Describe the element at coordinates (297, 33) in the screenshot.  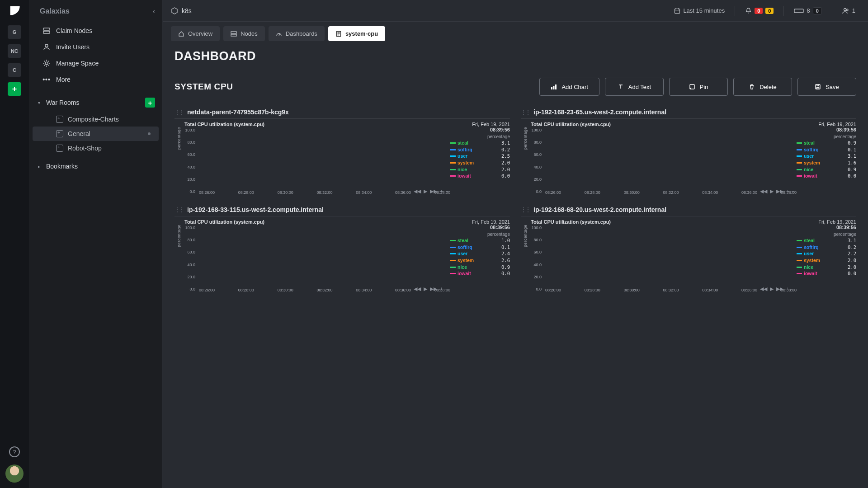
I see `tab-dashboards: Dashboards` at that location.